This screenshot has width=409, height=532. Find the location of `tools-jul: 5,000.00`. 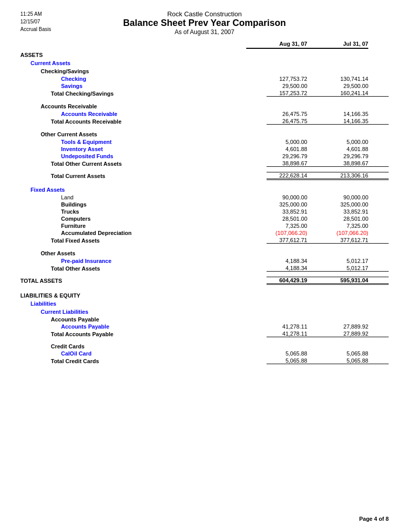

tools-jul: 5,000.00 is located at coordinates (358, 142).